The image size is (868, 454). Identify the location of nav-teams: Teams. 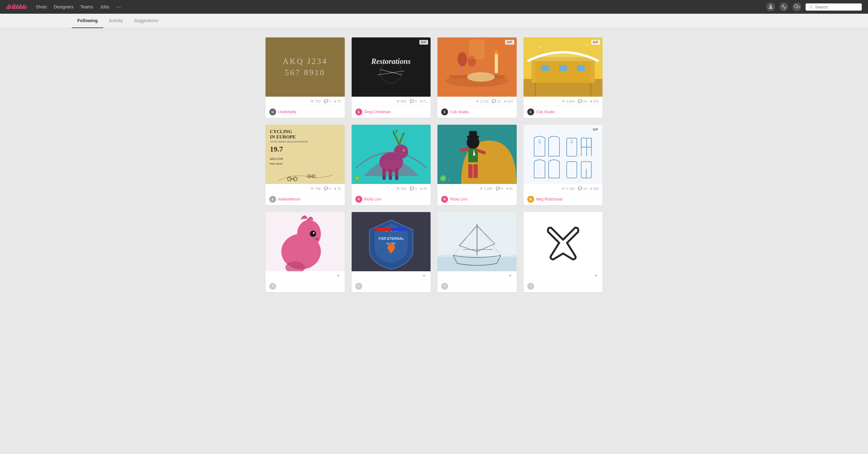
(87, 7).